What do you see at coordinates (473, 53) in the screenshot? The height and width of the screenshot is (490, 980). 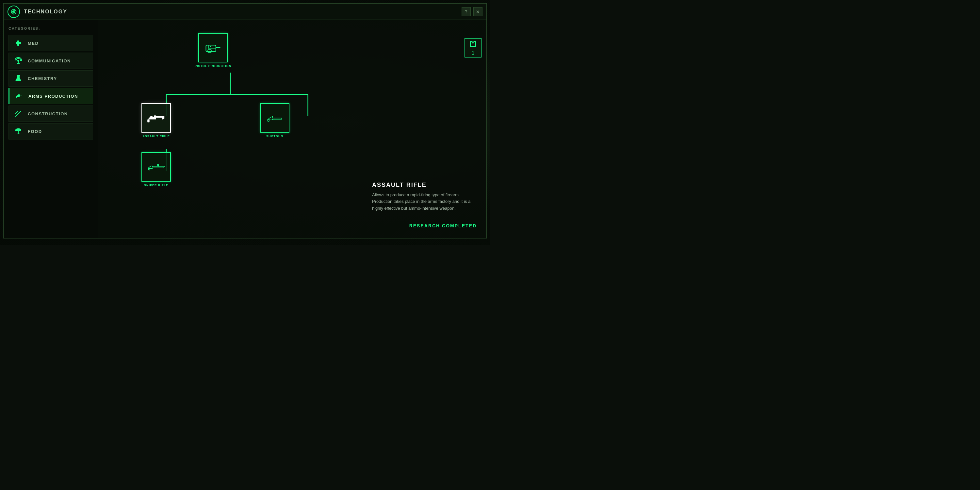 I see `book-count: 1` at bounding box center [473, 53].